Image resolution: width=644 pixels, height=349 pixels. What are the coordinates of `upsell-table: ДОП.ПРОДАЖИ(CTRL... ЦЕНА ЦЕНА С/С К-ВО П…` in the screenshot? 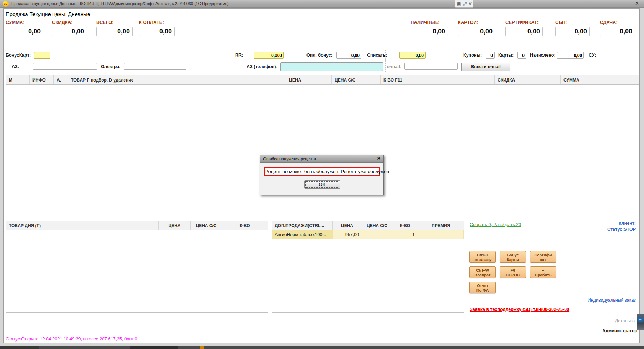 It's located at (368, 267).